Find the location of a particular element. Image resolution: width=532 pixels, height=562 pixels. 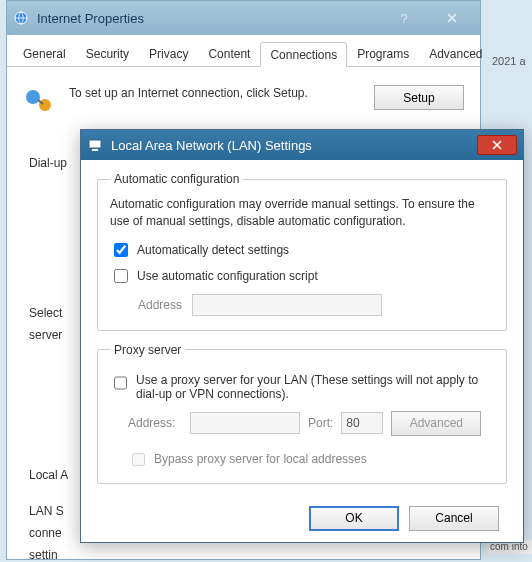

proxy-address-label: Address: is located at coordinates (155, 423).